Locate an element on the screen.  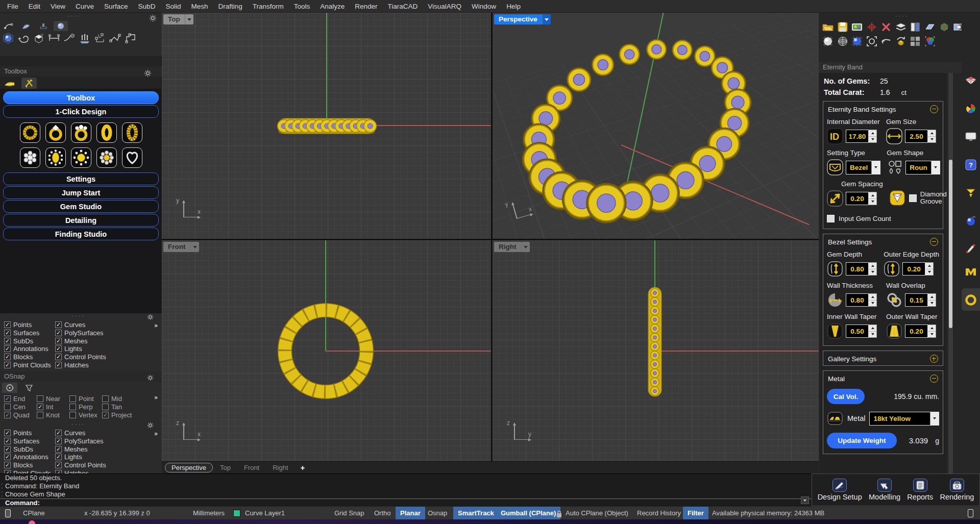
smarttrack-toggle: SmartTrack is located at coordinates (476, 513).